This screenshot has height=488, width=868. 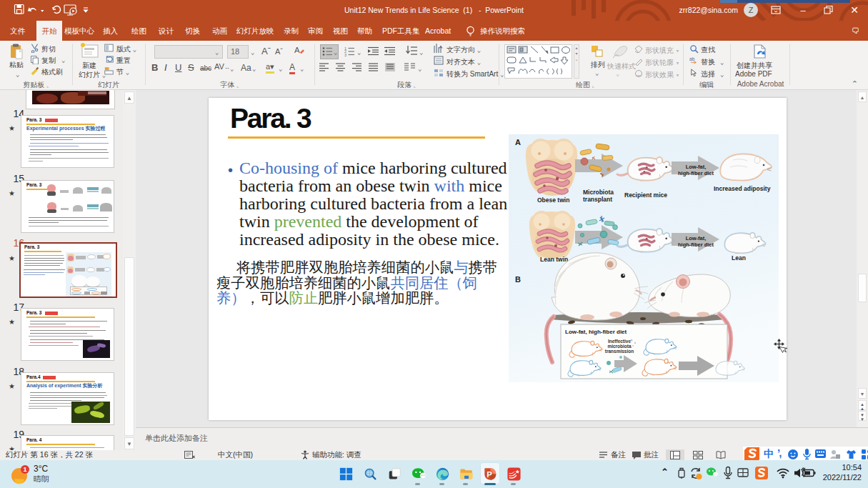 I want to click on svg-text: microbiota, so click(x=619, y=346).